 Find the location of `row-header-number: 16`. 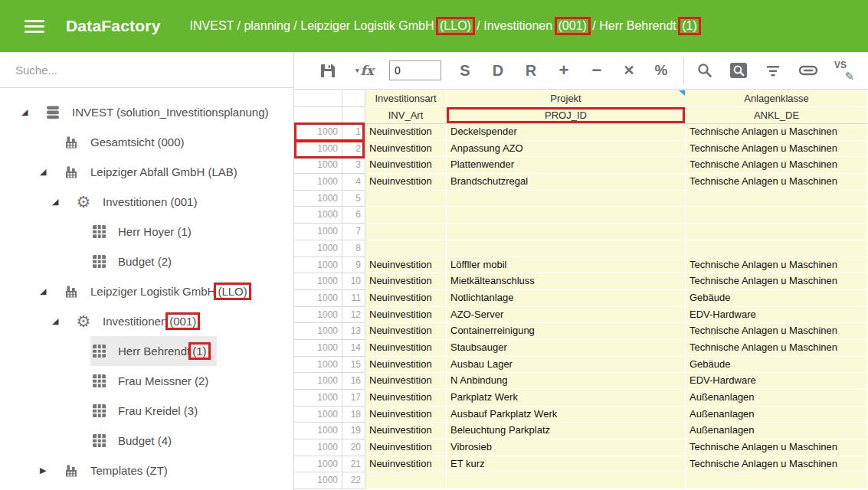

row-header-number: 16 is located at coordinates (354, 381).